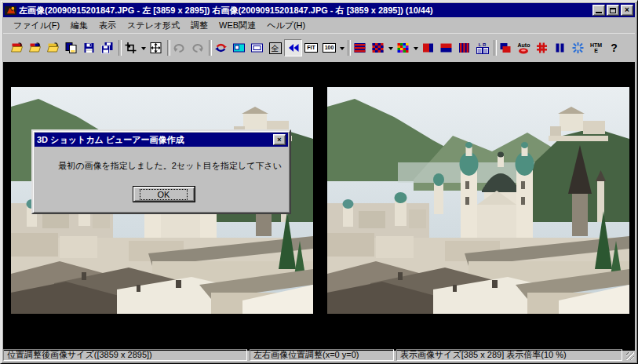 This screenshot has height=364, width=638. What do you see at coordinates (126, 355) in the screenshot?
I see `status-adjusted-image-size: 位置調整後画像サイズ([3859 x 2895])` at bounding box center [126, 355].